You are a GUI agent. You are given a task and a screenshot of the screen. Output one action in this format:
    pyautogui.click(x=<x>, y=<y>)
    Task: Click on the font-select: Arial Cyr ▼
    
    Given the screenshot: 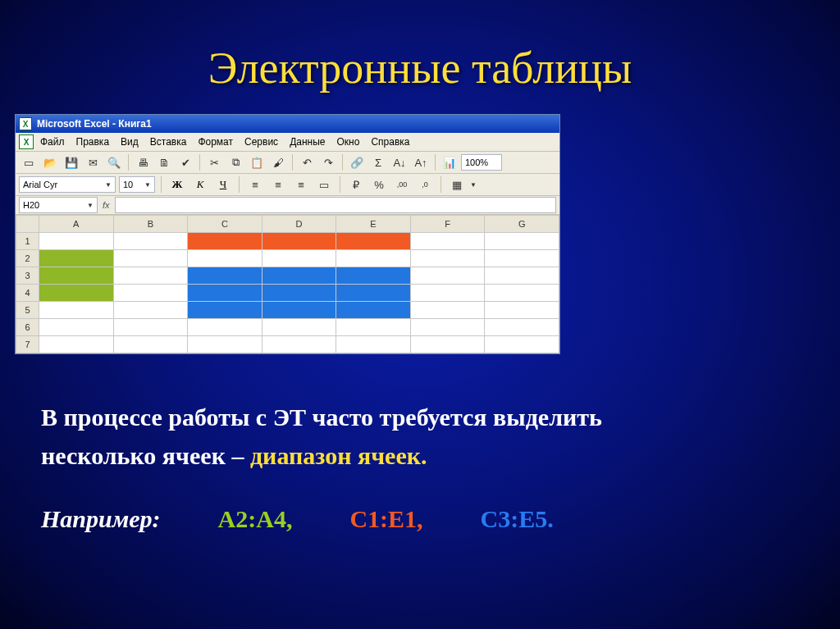 What is the action you would take?
    pyautogui.click(x=67, y=185)
    